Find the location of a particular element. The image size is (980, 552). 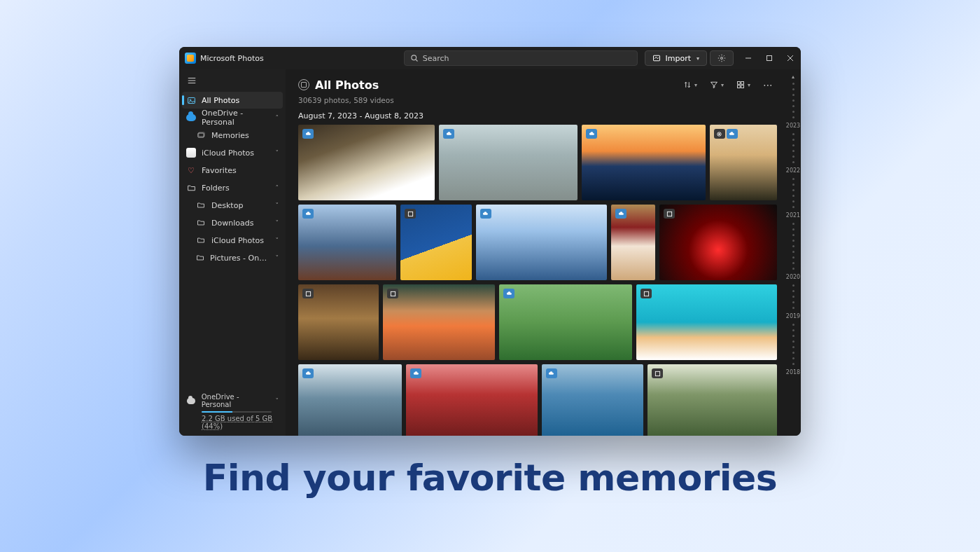

cloud-icon is located at coordinates (191, 401).